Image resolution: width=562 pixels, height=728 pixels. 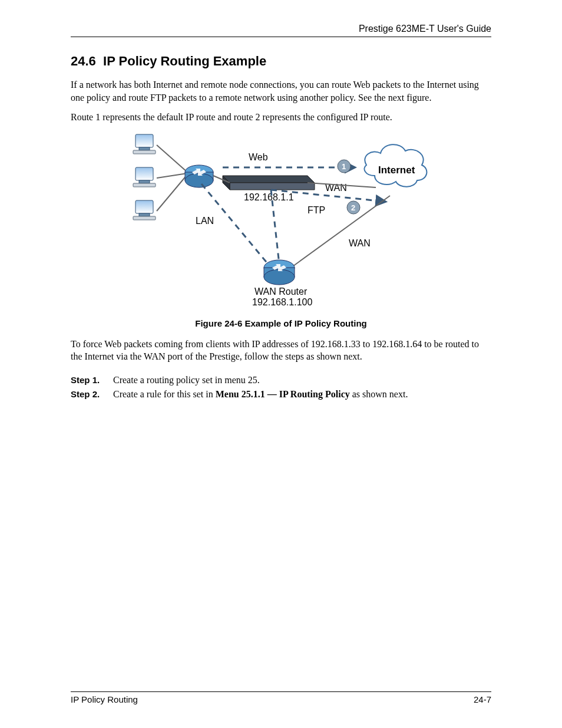 What do you see at coordinates (344, 166) in the screenshot?
I see `svg-text: 1` at bounding box center [344, 166].